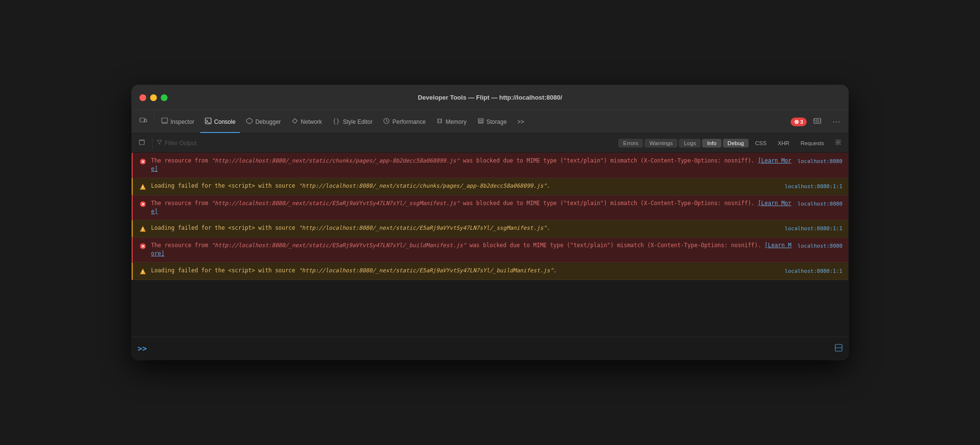  Describe the element at coordinates (143, 98) in the screenshot. I see `close-button` at that location.